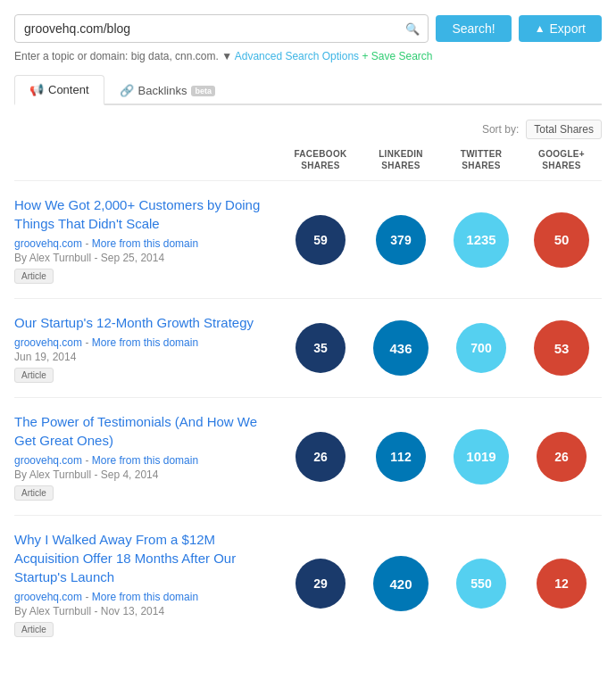 The width and height of the screenshot is (616, 696). I want to click on advanced-search-link: Advanced Search Options, so click(296, 56).